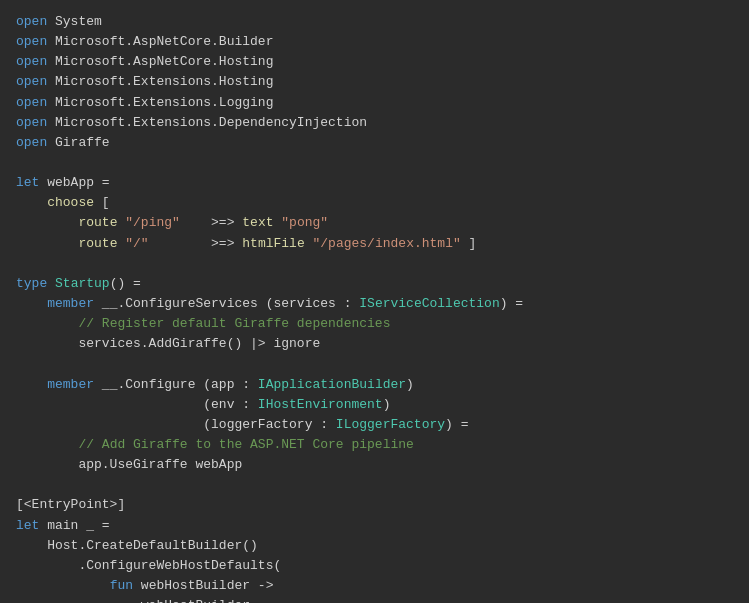 The width and height of the screenshot is (749, 603). Describe the element at coordinates (374, 586) in the screenshot. I see `code-line: fun webHostBuilder ->` at that location.